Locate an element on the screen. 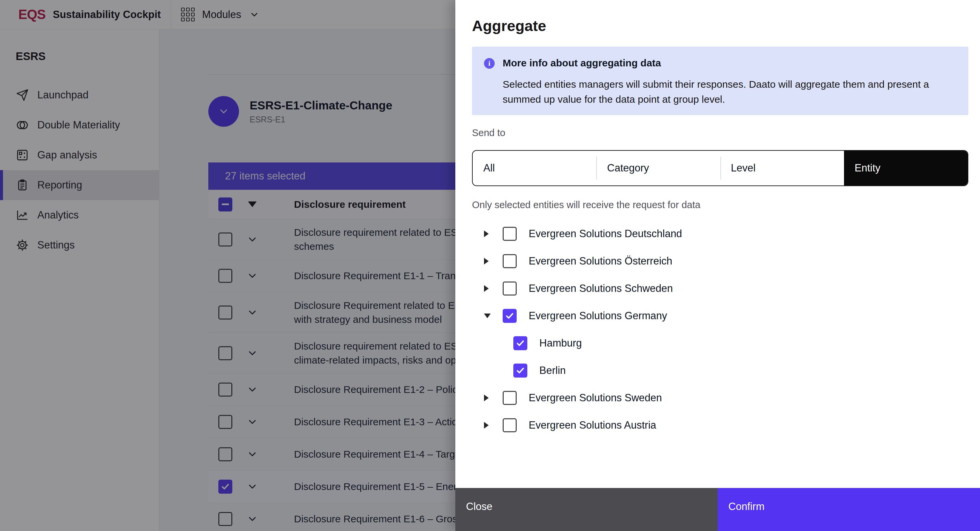 The image size is (980, 531). info-box: i More info about aggregating data Selec… is located at coordinates (720, 81).